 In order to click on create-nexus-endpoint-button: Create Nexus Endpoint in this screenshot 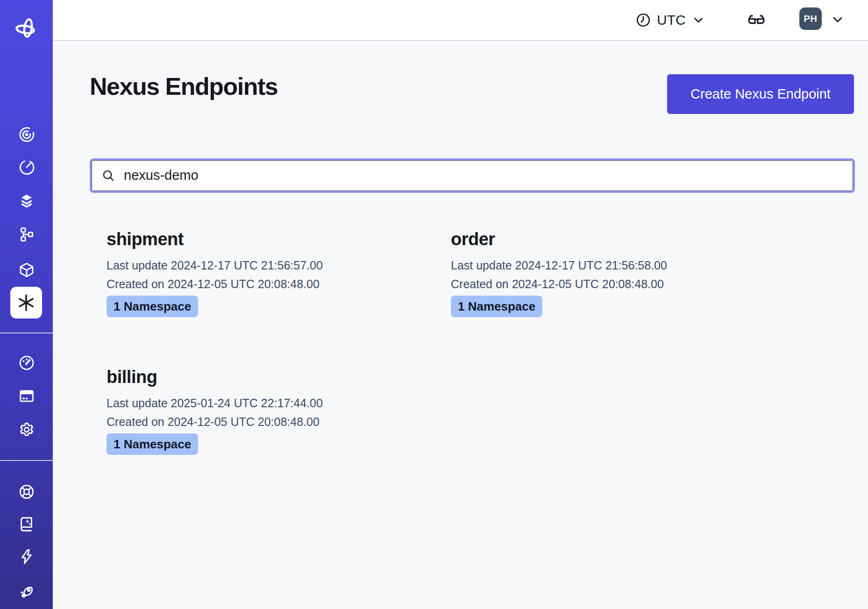, I will do `click(761, 94)`.